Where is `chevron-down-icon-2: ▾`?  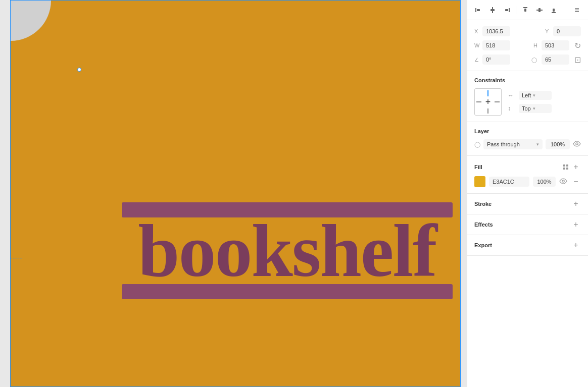 chevron-down-icon-2: ▾ is located at coordinates (534, 108).